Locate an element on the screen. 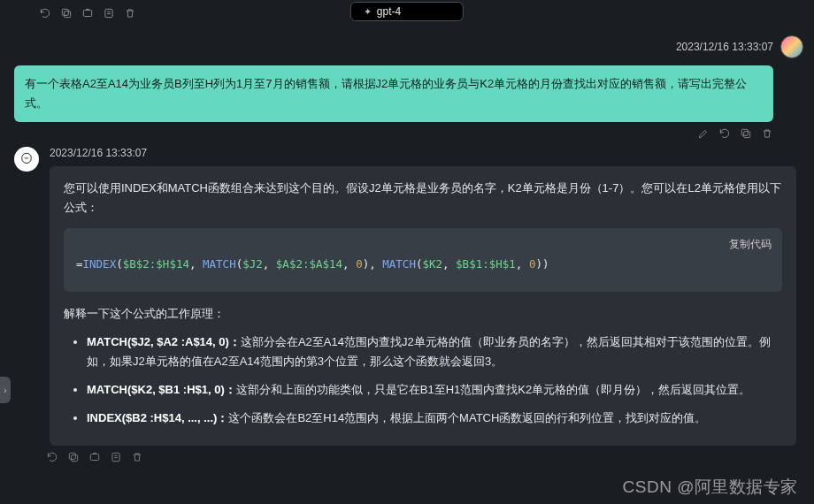 The height and width of the screenshot is (504, 814). user-message-text: 有一个表格A2至A14为业务员B列至H列为1月至7月的销售额，请根据J2单元格的… is located at coordinates (386, 94).